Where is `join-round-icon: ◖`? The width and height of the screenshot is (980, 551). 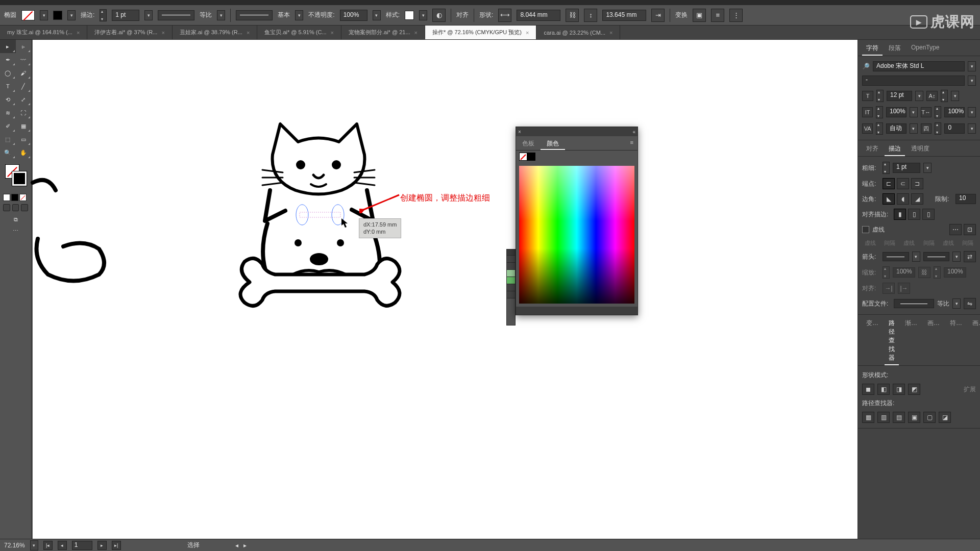
join-round-icon: ◖ is located at coordinates (903, 199).